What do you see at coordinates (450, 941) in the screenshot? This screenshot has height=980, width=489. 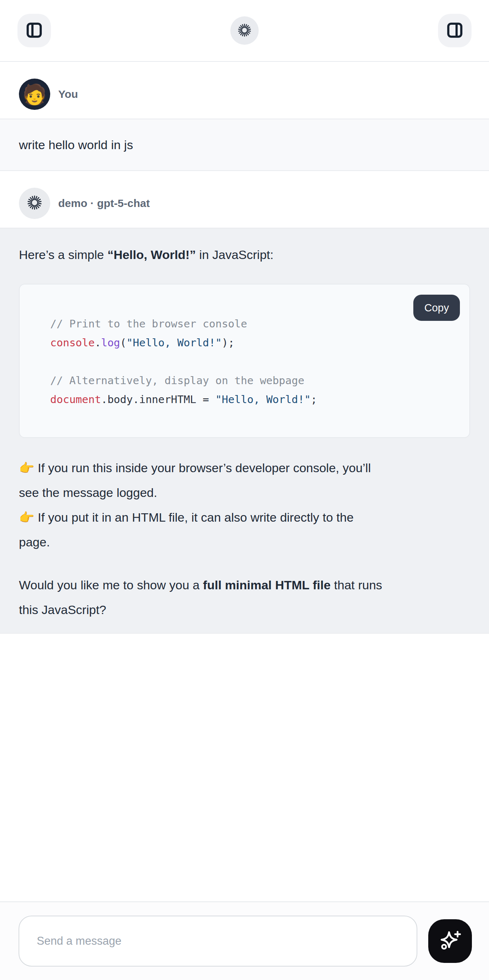 I see `sparkle-icon` at bounding box center [450, 941].